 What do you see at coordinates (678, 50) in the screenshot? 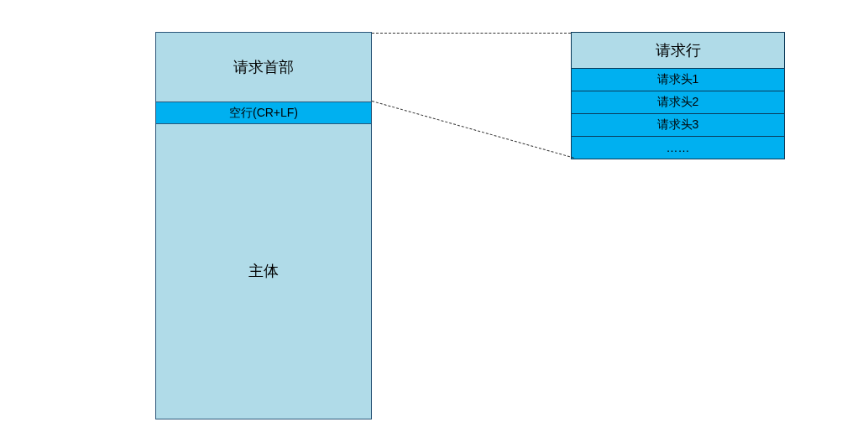
I see `request-line-section: 请求行` at bounding box center [678, 50].